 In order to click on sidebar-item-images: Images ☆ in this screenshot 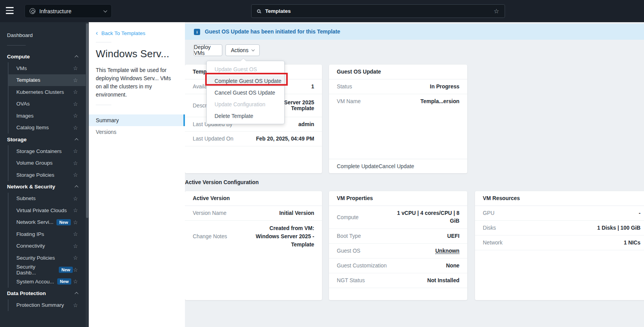, I will do `click(47, 116)`.